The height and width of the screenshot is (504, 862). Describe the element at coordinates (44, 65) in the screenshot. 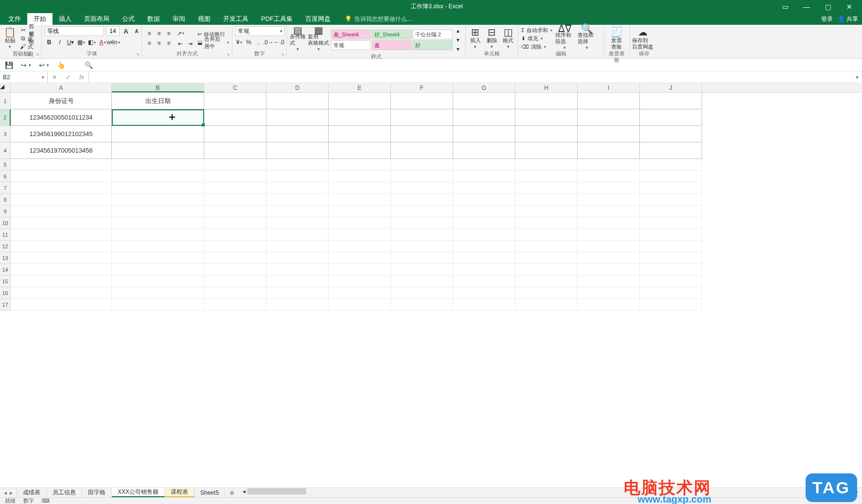

I see `undo-button: ↩▾` at that location.